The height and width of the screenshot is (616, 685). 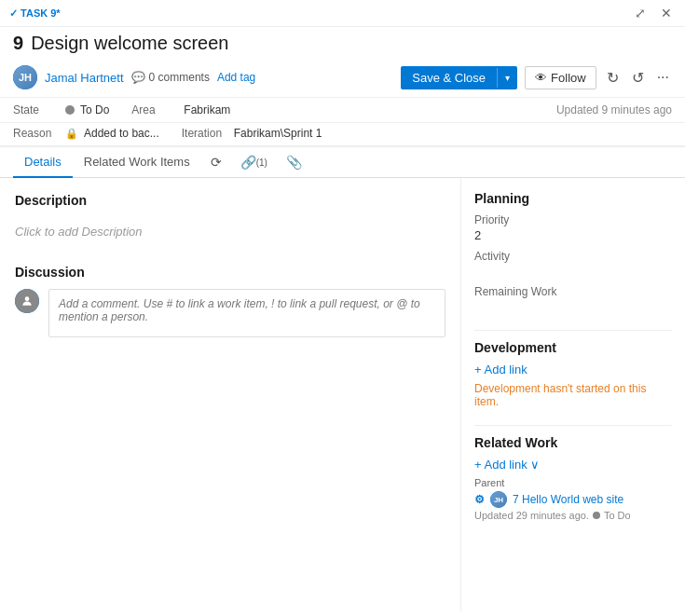 What do you see at coordinates (541, 78) in the screenshot?
I see `eye-icon: 👁` at bounding box center [541, 78].